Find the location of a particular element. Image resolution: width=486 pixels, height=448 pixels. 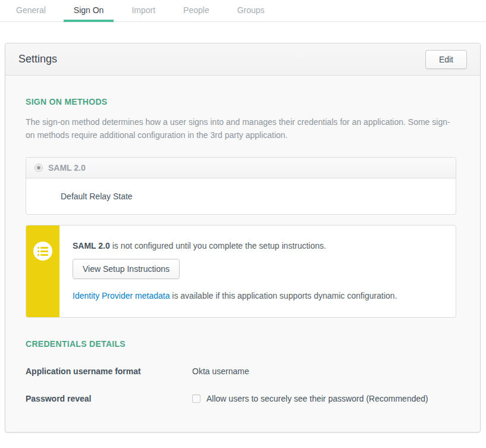

credentials-details-heading: CREDENTIALS DETAILS is located at coordinates (241, 344).